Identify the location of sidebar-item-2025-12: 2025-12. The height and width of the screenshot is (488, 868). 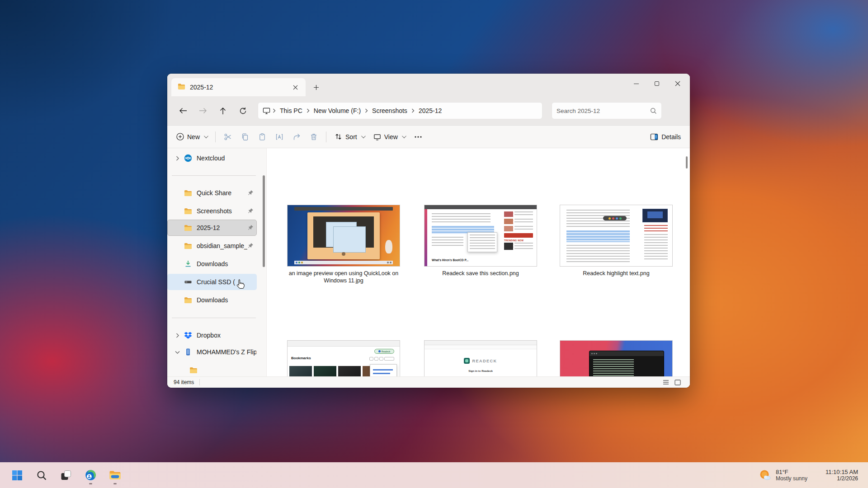
(212, 228).